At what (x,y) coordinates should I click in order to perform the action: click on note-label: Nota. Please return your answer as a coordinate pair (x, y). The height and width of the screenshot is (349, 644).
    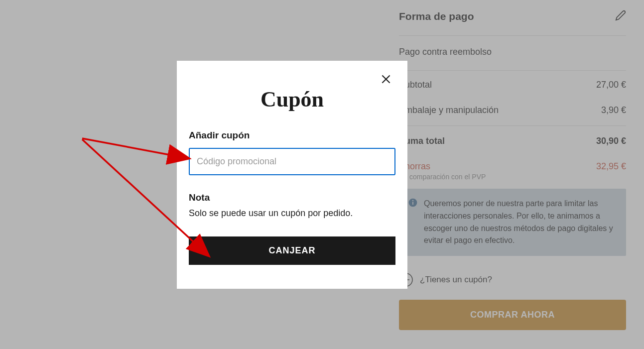
    Looking at the image, I should click on (292, 198).